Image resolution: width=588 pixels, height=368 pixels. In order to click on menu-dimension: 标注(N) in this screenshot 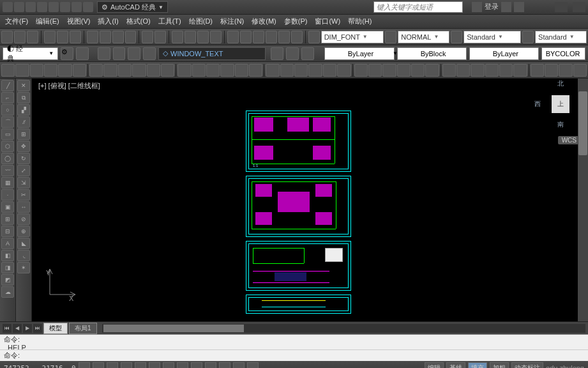, I will do `click(232, 22)`.